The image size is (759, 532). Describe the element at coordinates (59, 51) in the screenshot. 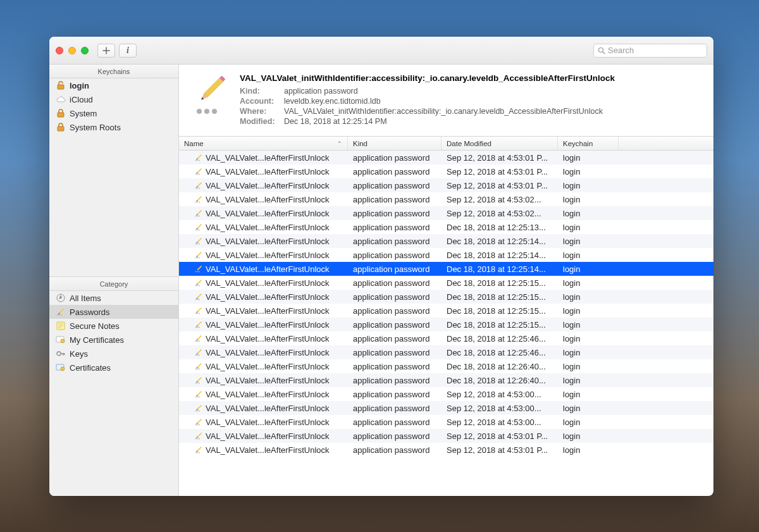

I see `close-window-button` at that location.